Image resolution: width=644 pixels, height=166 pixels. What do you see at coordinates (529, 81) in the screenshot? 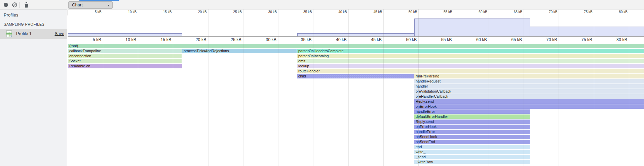
I see `flame-bar: handleRequest` at bounding box center [529, 81].